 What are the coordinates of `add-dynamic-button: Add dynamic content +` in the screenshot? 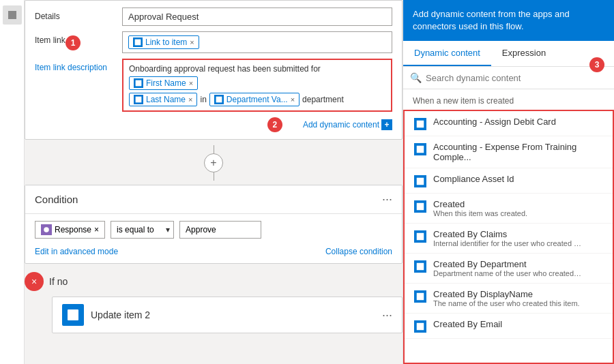 It's located at (348, 125).